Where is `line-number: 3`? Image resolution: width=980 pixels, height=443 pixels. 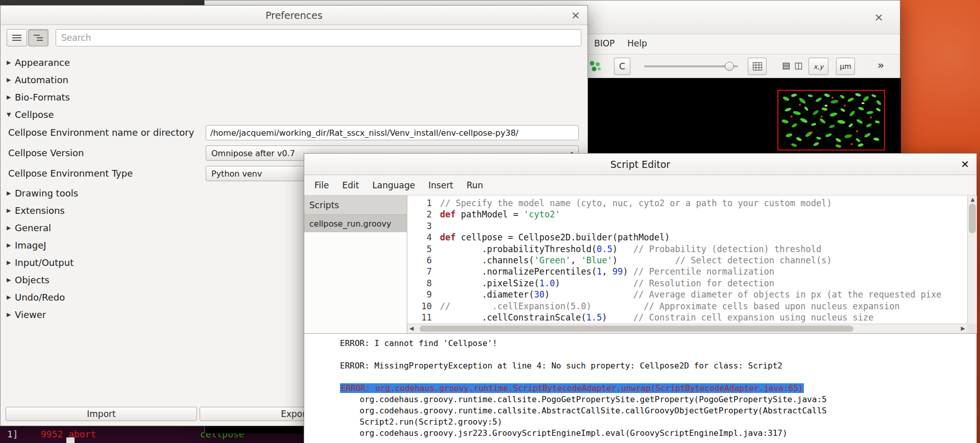 line-number: 3 is located at coordinates (420, 226).